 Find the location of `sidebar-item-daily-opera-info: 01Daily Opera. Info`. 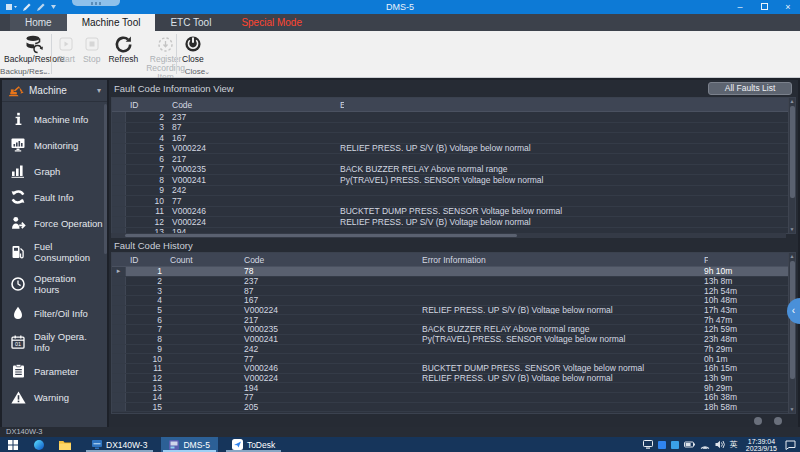

sidebar-item-daily-opera-info: 01Daily Opera. Info is located at coordinates (54, 342).